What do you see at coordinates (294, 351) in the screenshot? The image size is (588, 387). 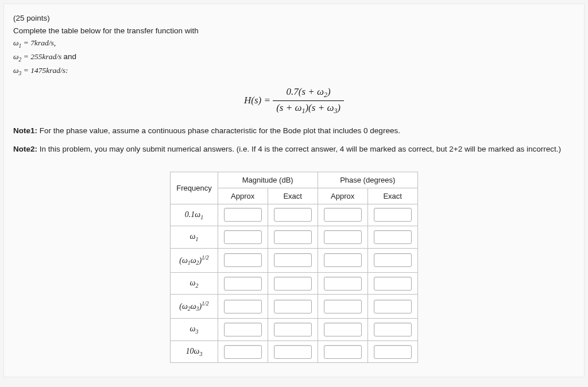 I see `table-row: 10ω3` at bounding box center [294, 351].